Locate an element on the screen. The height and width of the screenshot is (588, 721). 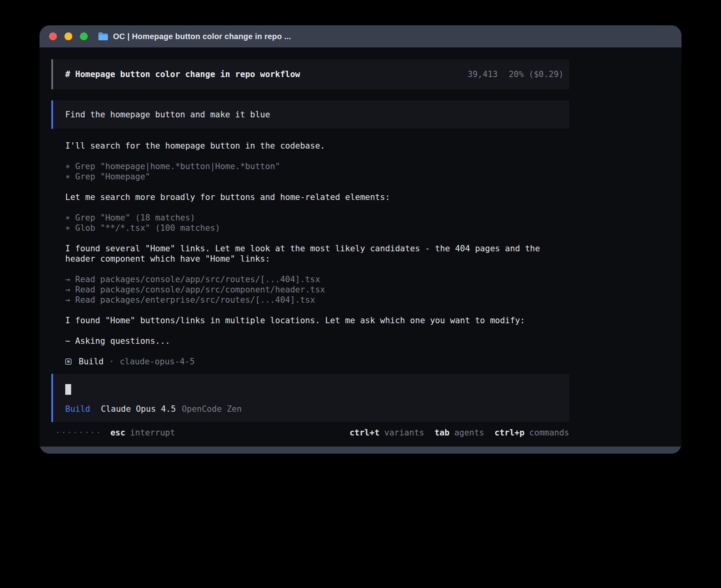
assistant-text: I found several "Home" links. Let me loo… is located at coordinates (317, 254).